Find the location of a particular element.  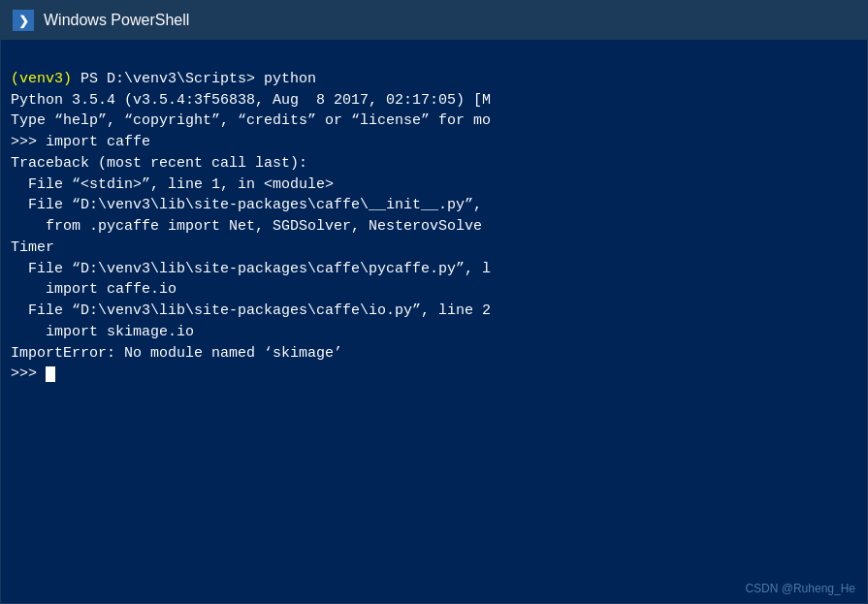

file-stdin-line: File “<stdin>”, line 1, in <module> is located at coordinates (173, 184).